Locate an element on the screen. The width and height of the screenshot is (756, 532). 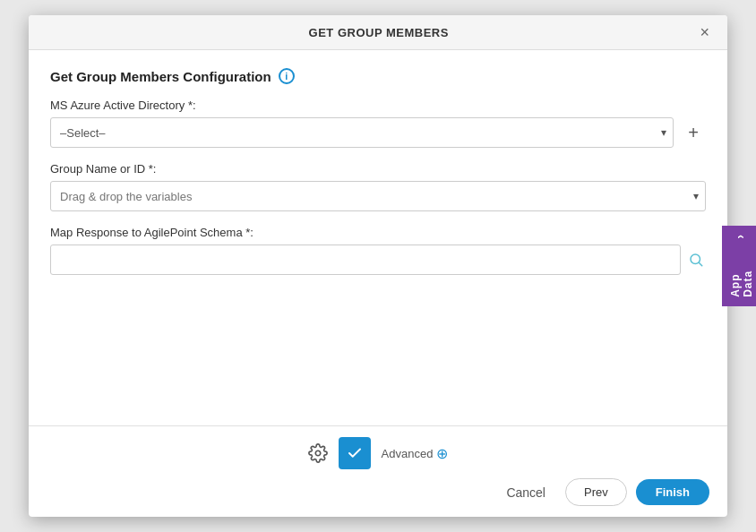
schema-input is located at coordinates (365, 260).